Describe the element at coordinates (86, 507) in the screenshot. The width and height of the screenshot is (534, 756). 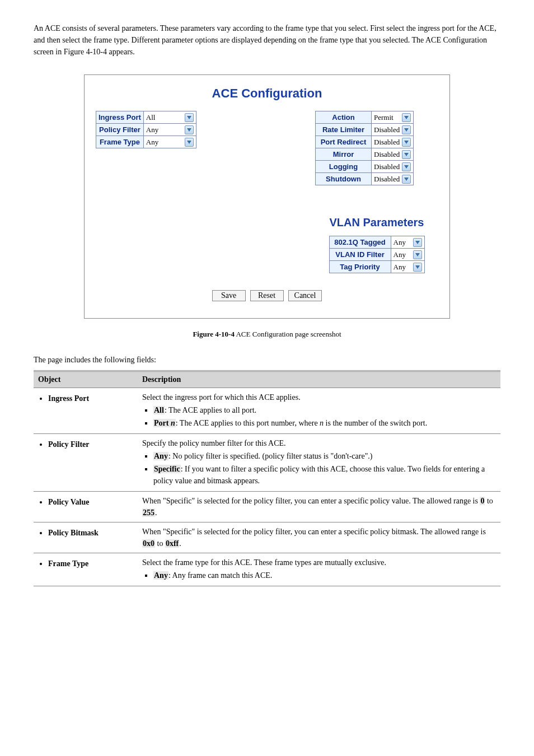
I see `desc-object-cell: Policy Value` at that location.